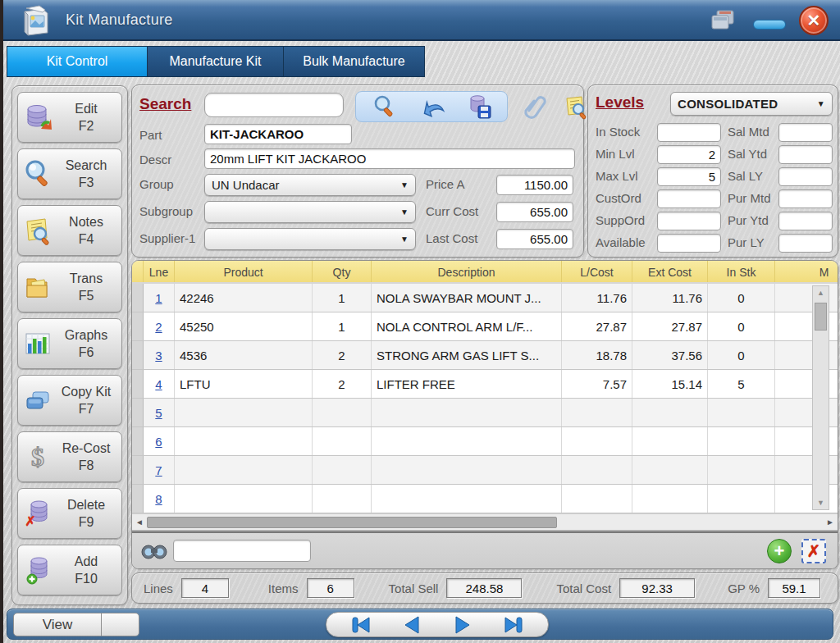 This screenshot has width=840, height=643. I want to click on table-row: 8, so click(485, 499).